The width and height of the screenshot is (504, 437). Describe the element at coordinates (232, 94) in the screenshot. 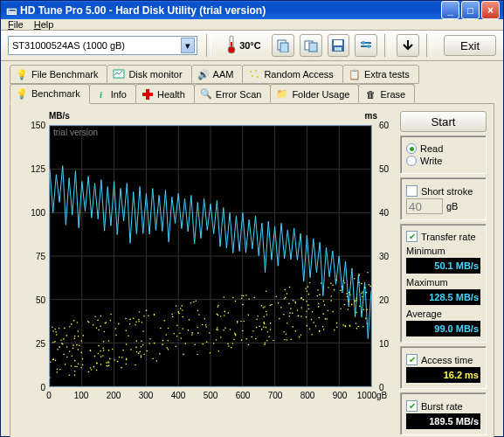

I see `tab-error-scan: 🔍Error Scan` at that location.